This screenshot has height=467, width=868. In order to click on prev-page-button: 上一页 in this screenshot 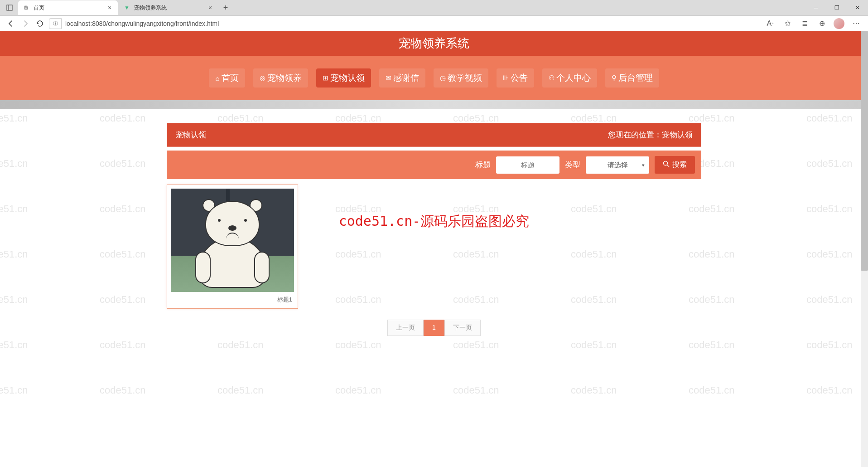, I will do `click(405, 328)`.